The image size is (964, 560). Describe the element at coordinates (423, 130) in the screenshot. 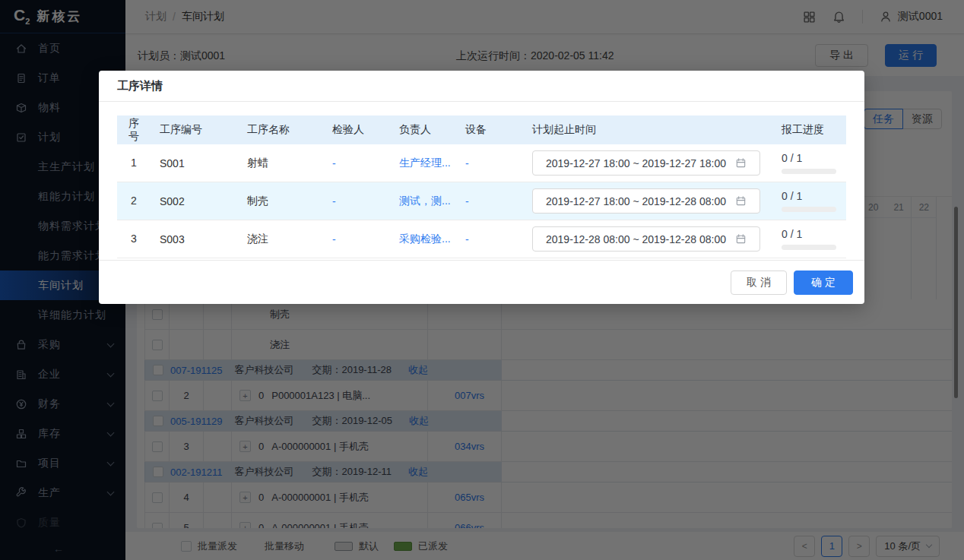

I see `column-header-5: 负责人` at that location.